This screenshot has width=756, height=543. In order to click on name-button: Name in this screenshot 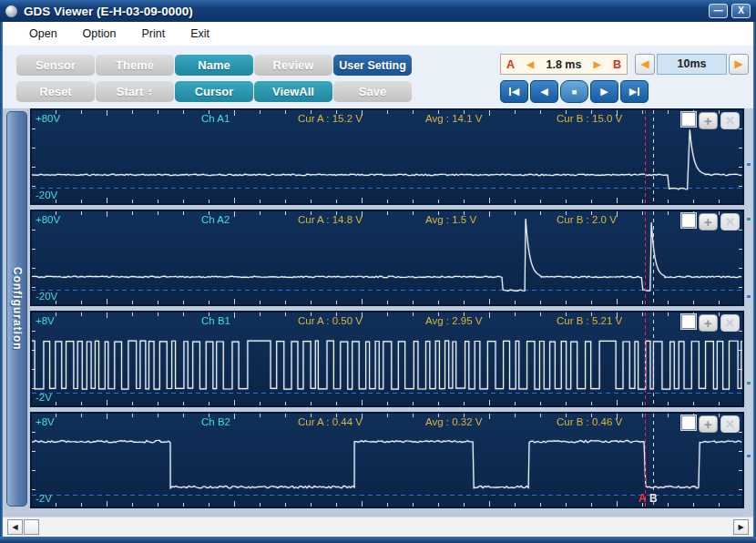, I will do `click(214, 66)`.